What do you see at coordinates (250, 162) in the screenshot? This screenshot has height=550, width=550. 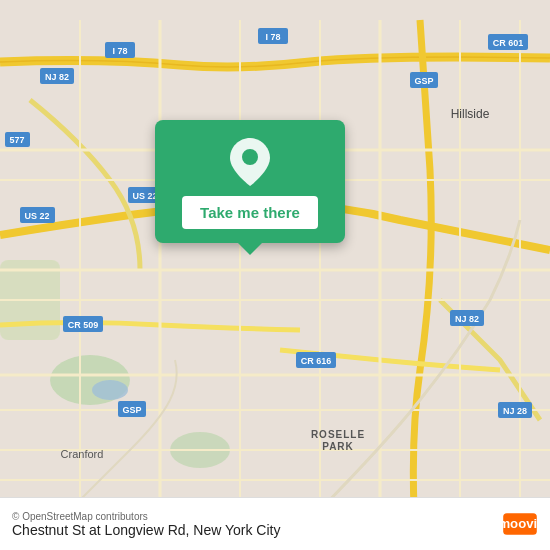 I see `location-icon-wrap` at bounding box center [250, 162].